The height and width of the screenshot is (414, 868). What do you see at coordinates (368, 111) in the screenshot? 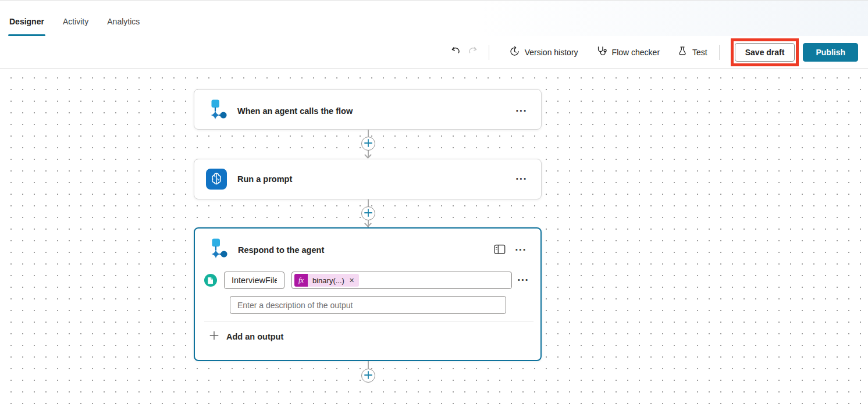
I see `node-header: When an agent calls the flow ···` at bounding box center [368, 111].